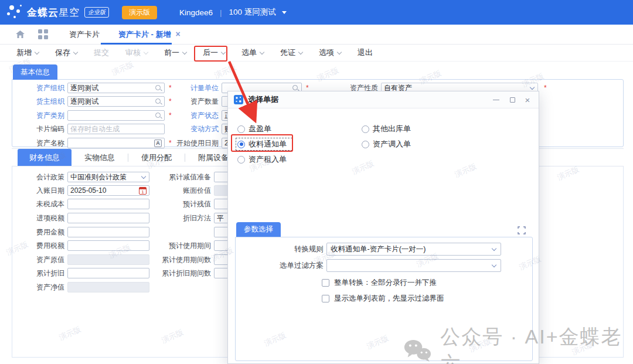 The height and width of the screenshot is (364, 633). Describe the element at coordinates (379, 283) in the screenshot. I see `checkbox-whole-convert: 整单转换：全部分录行一并下推` at that location.